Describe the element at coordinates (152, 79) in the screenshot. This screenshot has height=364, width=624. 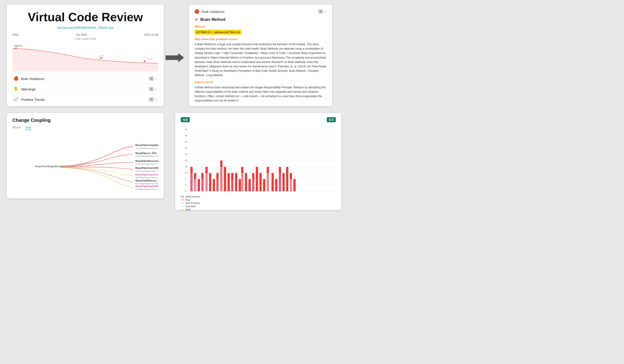
I see `rule-violations-badge: 4` at that location.